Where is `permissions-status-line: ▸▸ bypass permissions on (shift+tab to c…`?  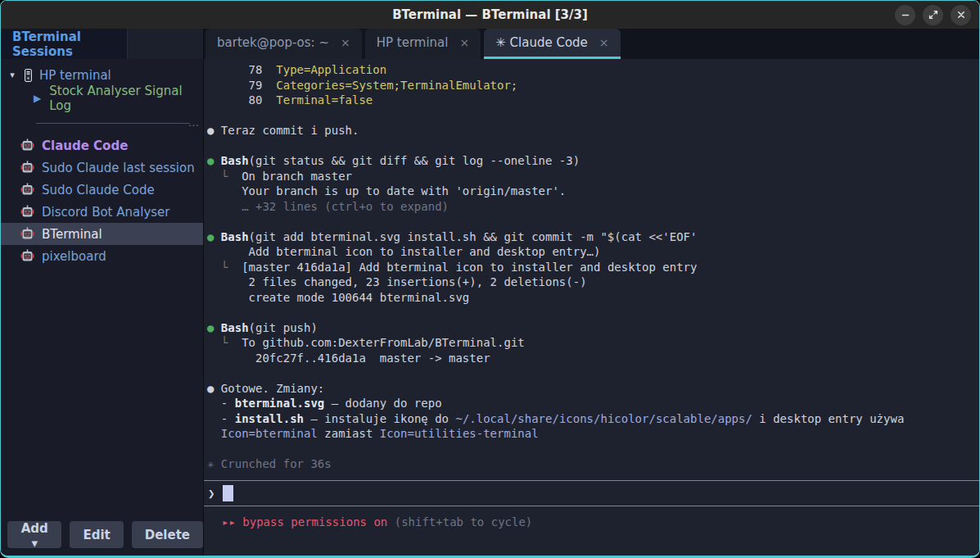
permissions-status-line: ▸▸ bypass permissions on (shift+tab to c… is located at coordinates (591, 531).